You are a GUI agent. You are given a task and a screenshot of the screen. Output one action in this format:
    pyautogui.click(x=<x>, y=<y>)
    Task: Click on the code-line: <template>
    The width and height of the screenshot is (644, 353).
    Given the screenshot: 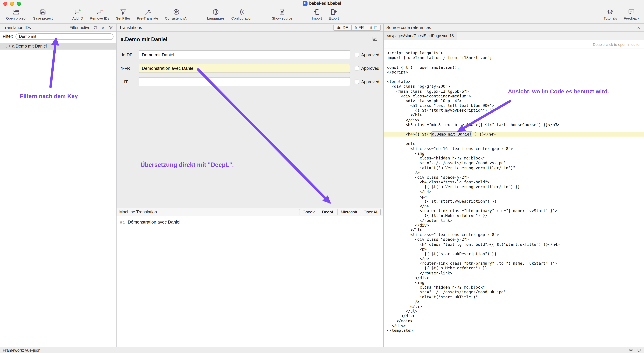 What is the action you would take?
    pyautogui.click(x=514, y=82)
    